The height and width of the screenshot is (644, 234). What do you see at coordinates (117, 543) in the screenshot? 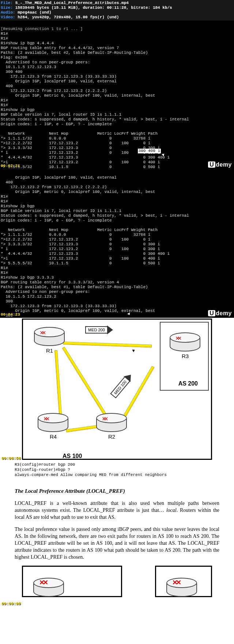
I see `paragraph-2: The local preference value is passed onl…` at bounding box center [117, 543].